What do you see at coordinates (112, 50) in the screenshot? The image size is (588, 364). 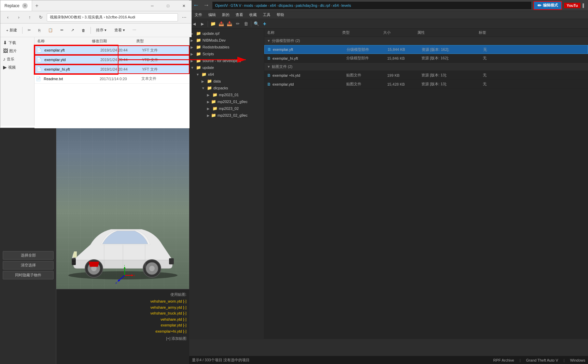 I see `file-row-0: 📄 exemplar.yft 2019/1/24 20:44 YFT 文件` at bounding box center [112, 50].